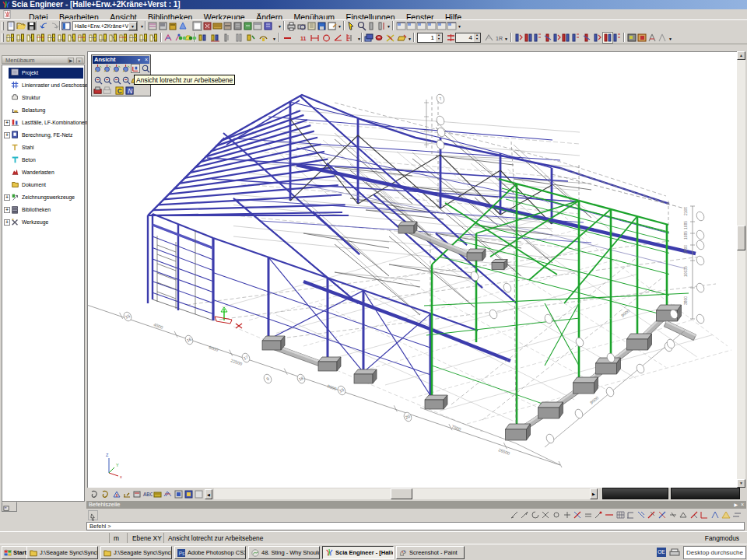 This screenshot has height=560, width=747. Describe the element at coordinates (120, 91) in the screenshot. I see `svg-text: C` at that location.